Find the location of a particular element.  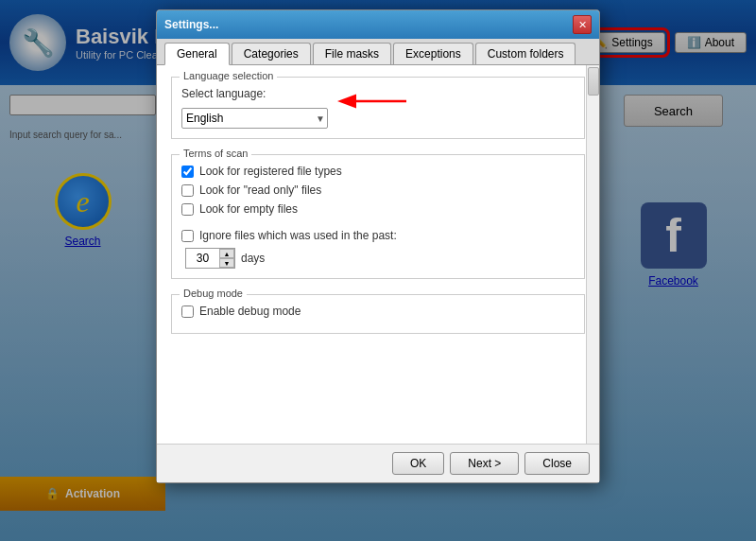

checkbox-registered-input is located at coordinates (187, 172).